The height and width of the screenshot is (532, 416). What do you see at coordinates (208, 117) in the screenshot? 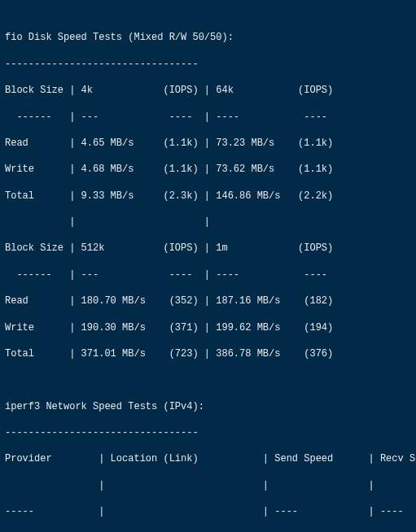
I see `fio-dash1: ------ | --- ---- | ---- ----` at bounding box center [208, 117].